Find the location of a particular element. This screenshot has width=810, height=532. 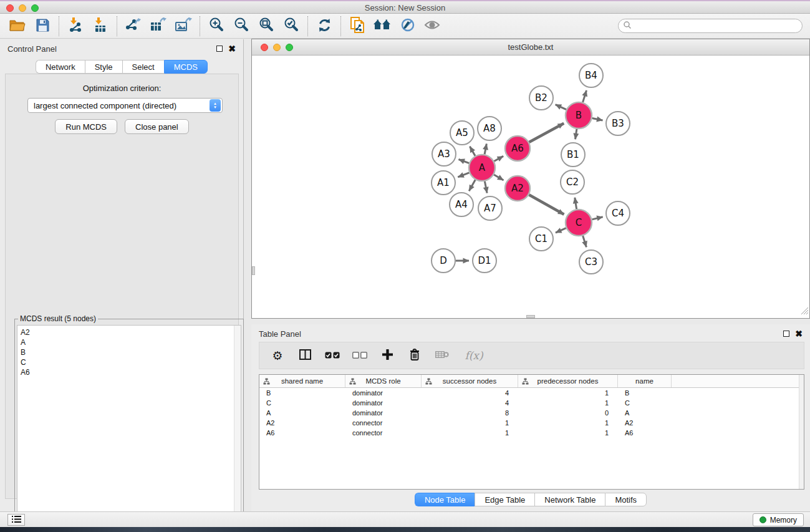

open-session-button is located at coordinates (17, 26).